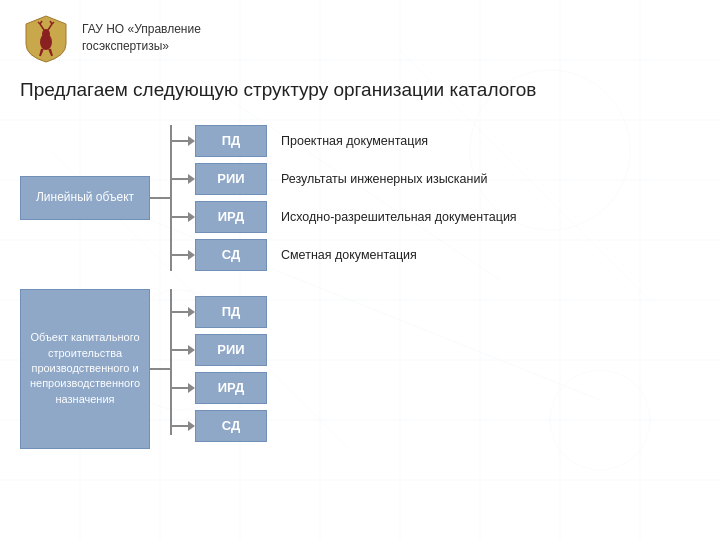 This screenshot has height=540, width=720. Describe the element at coordinates (344, 179) in the screenshot. I see `section1-item-1: РИИ Результаты инженерных изысканий` at that location.